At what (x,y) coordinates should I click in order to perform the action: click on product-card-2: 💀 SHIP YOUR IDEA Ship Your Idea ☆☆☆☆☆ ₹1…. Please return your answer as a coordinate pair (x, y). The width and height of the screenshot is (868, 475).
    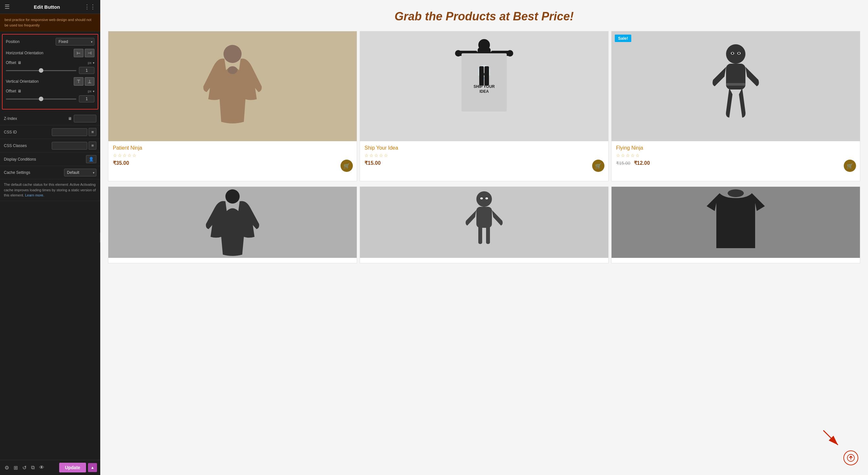
    Looking at the image, I should click on (484, 106).